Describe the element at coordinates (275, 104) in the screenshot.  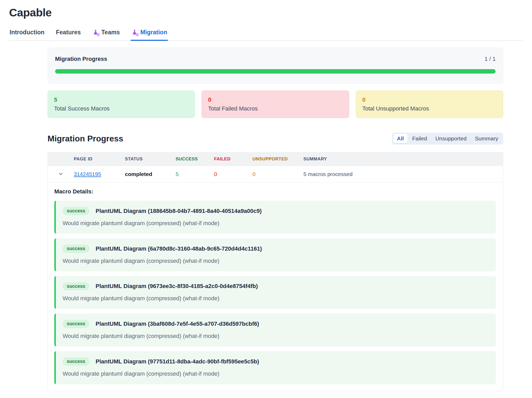
I see `stat-card-failed: 0 Total Failed Macros` at that location.